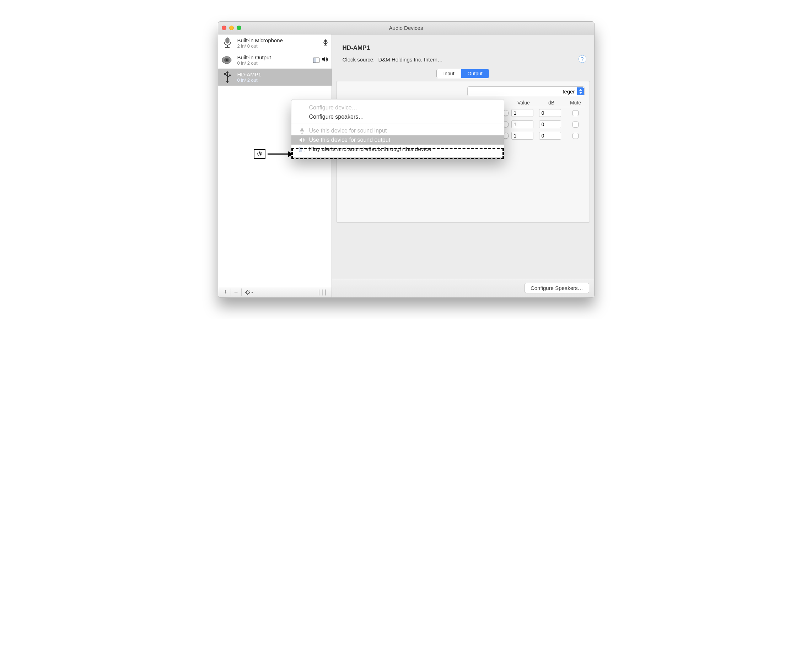  Describe the element at coordinates (398, 149) in the screenshot. I see `menu-play-alerts: Play alerts and sound effects through th…` at that location.